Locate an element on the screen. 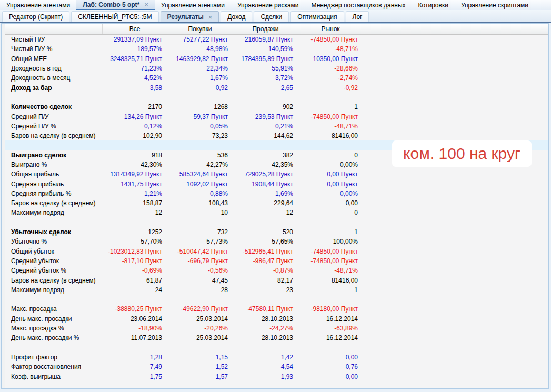 The width and height of the screenshot is (551, 392). table-row: Фактор восстановления7,491,524,540,76 is located at coordinates (277, 367).